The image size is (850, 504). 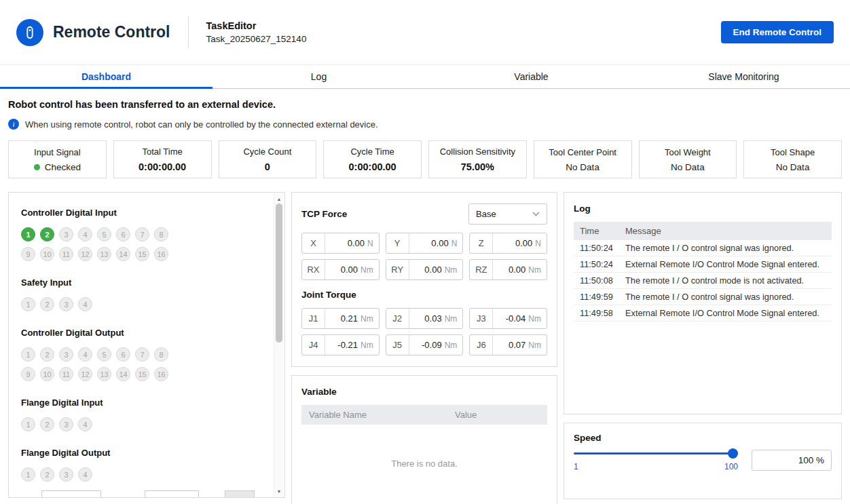 What do you see at coordinates (106, 77) in the screenshot?
I see `tab-dashboard: Dashboard` at bounding box center [106, 77].